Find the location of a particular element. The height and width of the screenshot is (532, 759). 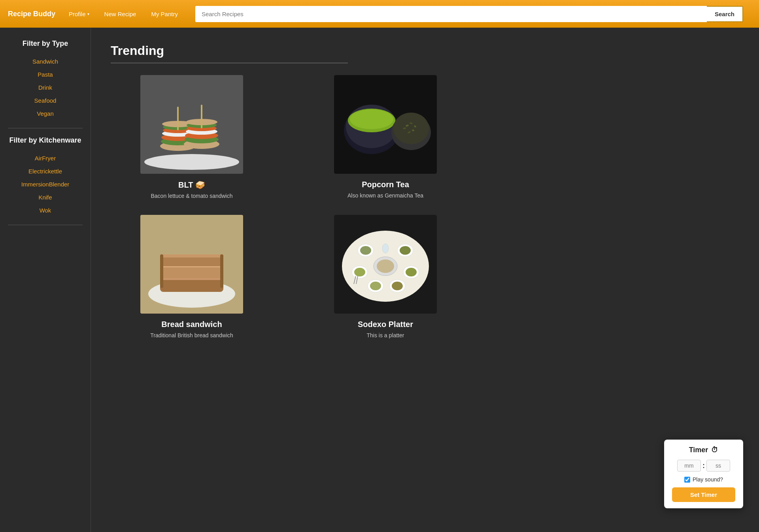

recipe-desc-tea: Also known as Genmaicha Tea is located at coordinates (385, 196).